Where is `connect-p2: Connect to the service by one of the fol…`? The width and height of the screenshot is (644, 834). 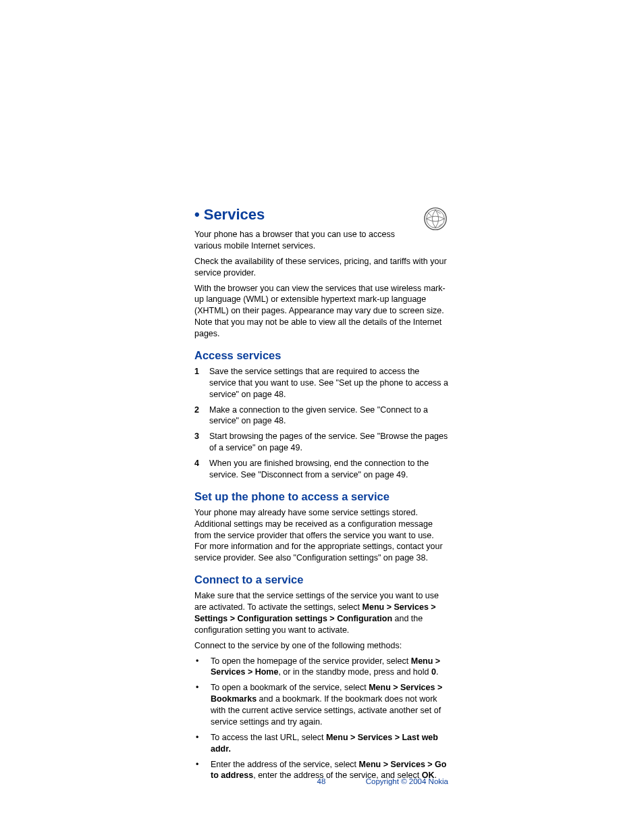
connect-p2: Connect to the service by one of the fol… is located at coordinates (321, 646).